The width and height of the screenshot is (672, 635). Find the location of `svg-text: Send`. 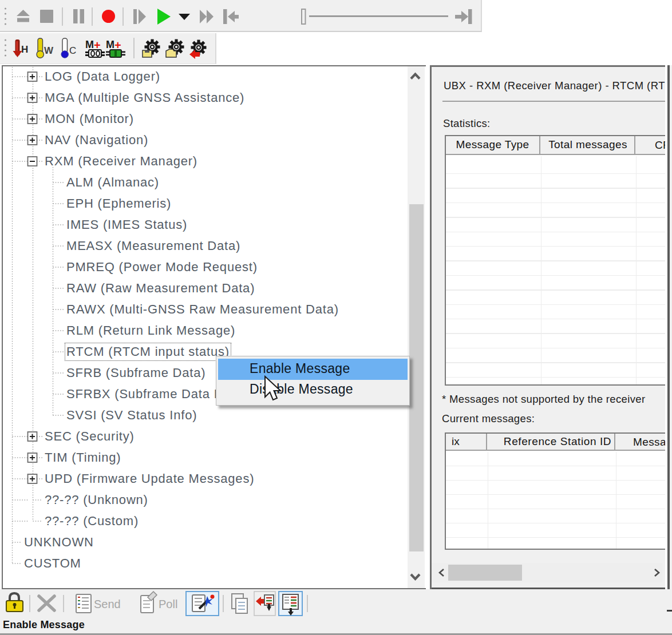

svg-text: Send is located at coordinates (108, 604).